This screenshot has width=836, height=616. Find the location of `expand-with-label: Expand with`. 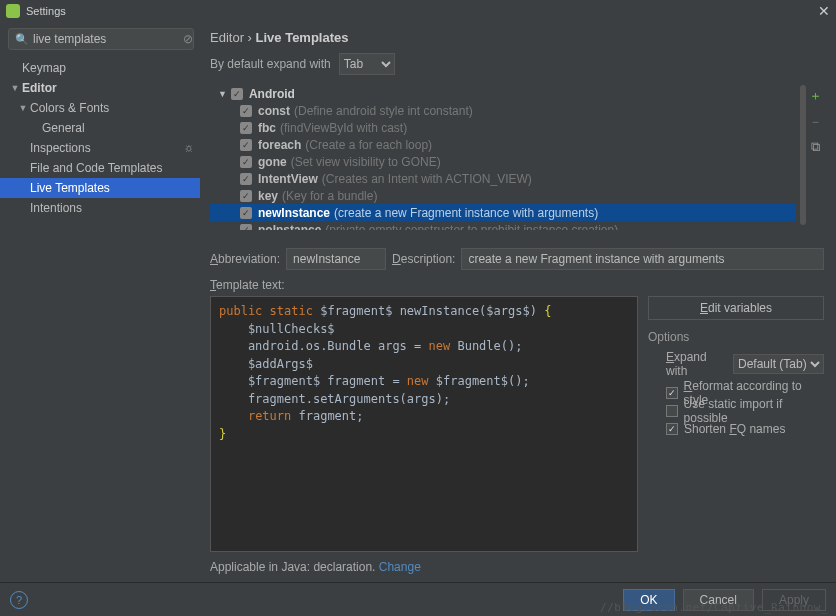

expand-with-label: Expand with is located at coordinates (696, 364).